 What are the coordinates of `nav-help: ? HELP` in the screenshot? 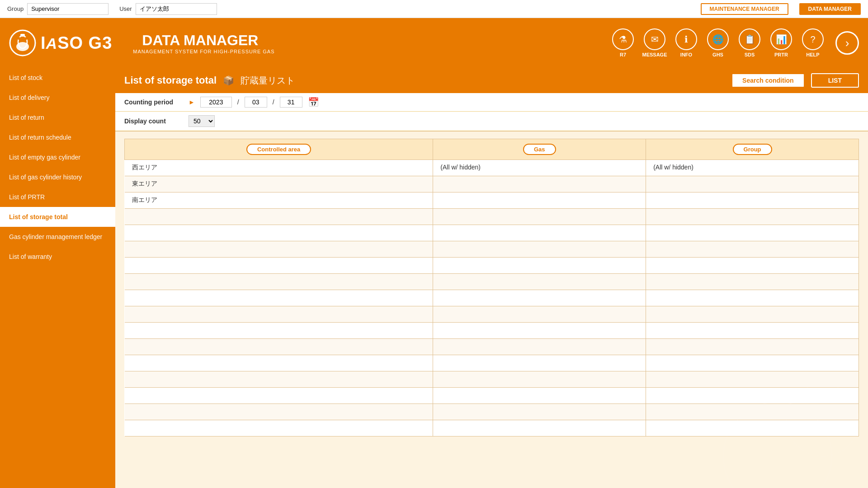 It's located at (813, 43).